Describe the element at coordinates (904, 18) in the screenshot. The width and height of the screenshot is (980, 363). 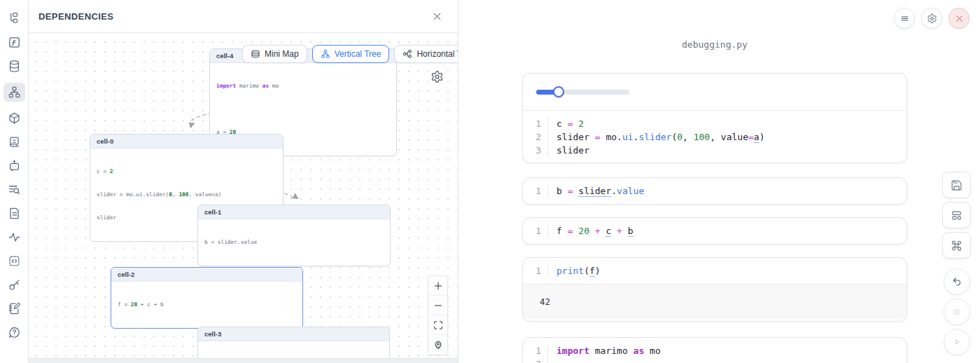
I see `notebook-menu-button` at that location.